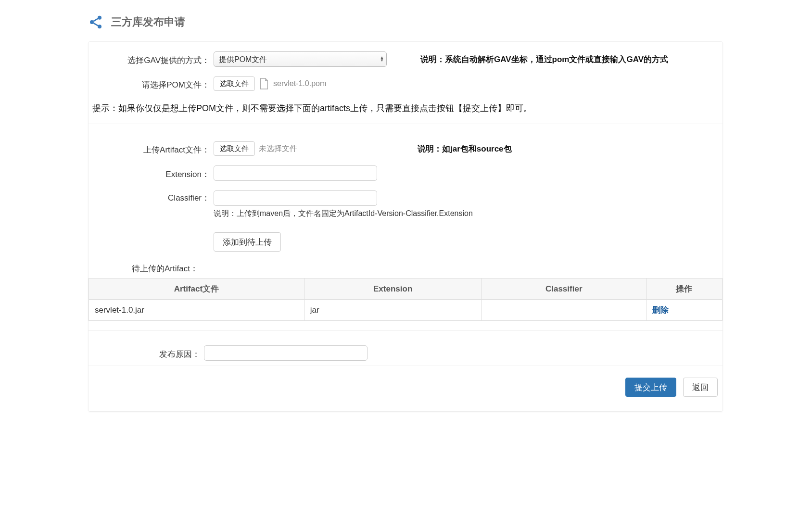  Describe the element at coordinates (651, 387) in the screenshot. I see `submit-button: 提交上传` at that location.